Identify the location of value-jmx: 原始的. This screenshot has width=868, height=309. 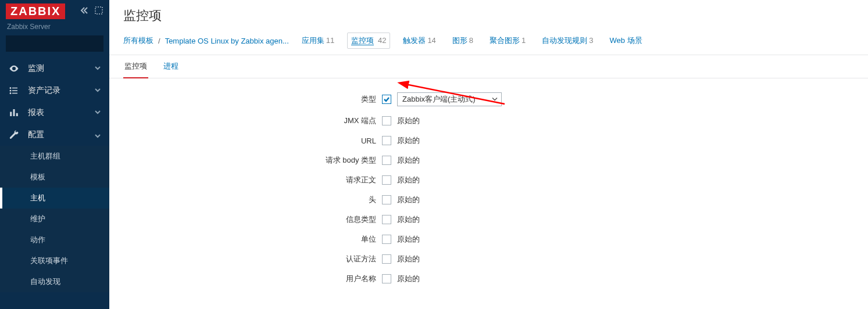
(408, 121).